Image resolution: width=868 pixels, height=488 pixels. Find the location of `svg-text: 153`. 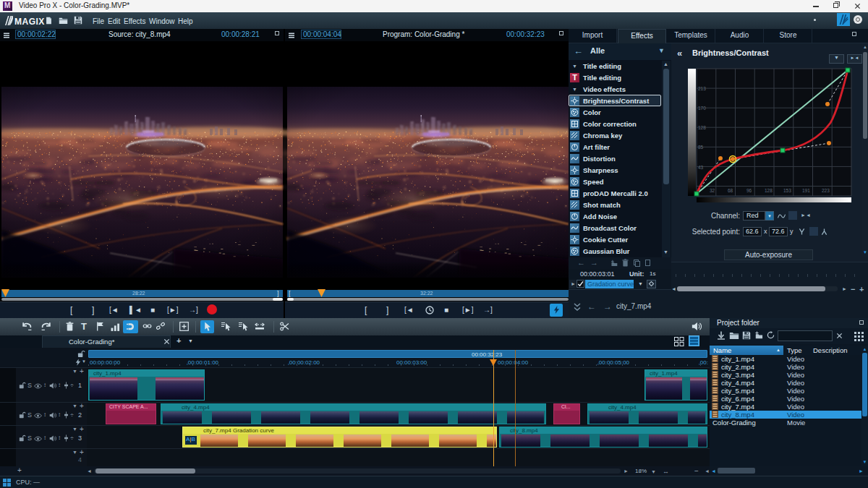

svg-text: 153 is located at coordinates (787, 191).